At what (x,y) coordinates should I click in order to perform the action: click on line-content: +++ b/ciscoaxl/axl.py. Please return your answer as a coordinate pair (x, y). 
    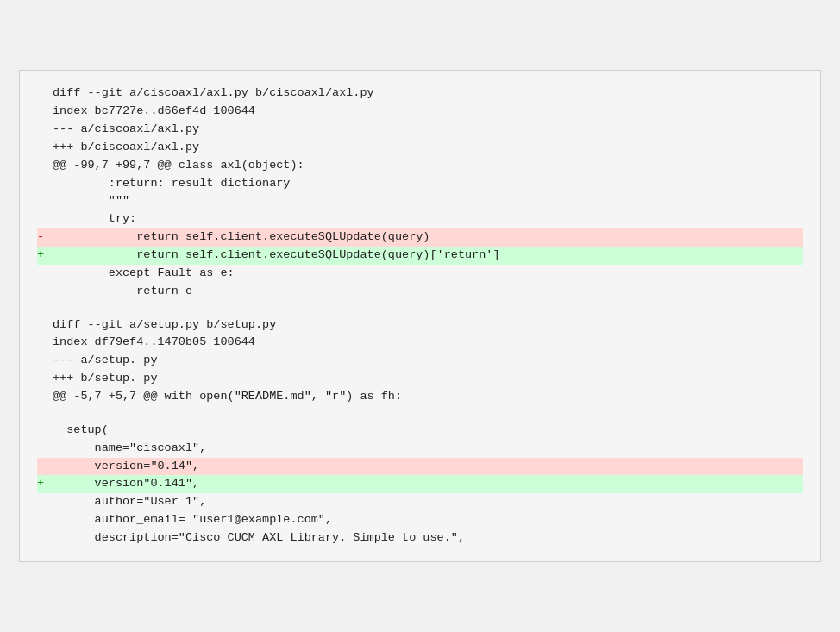
    Looking at the image, I should click on (428, 148).